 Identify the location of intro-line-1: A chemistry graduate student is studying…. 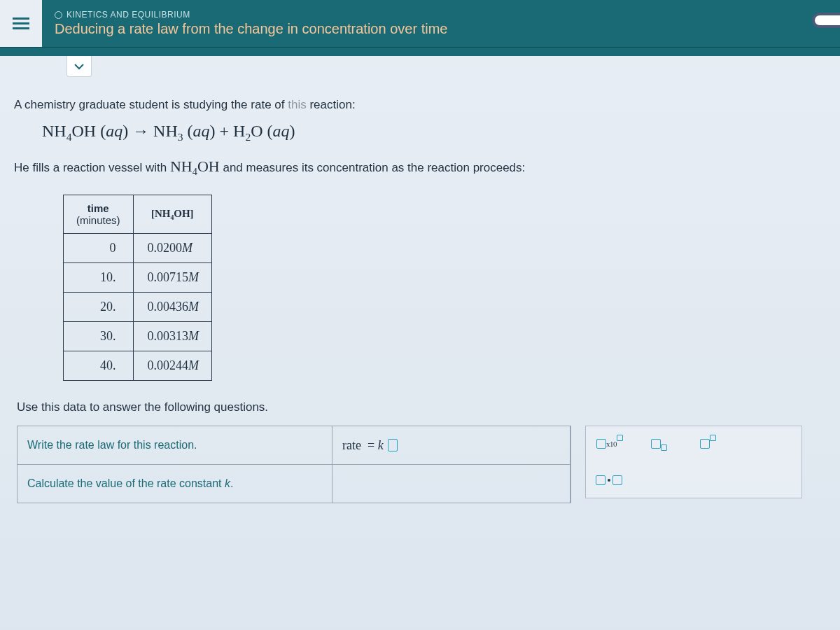
(420, 105).